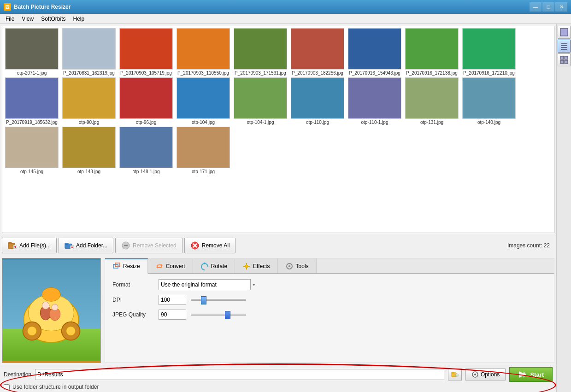 The height and width of the screenshot is (392, 571). Describe the element at coordinates (203, 101) in the screenshot. I see `image-thumb: otp-104.jpg` at that location.